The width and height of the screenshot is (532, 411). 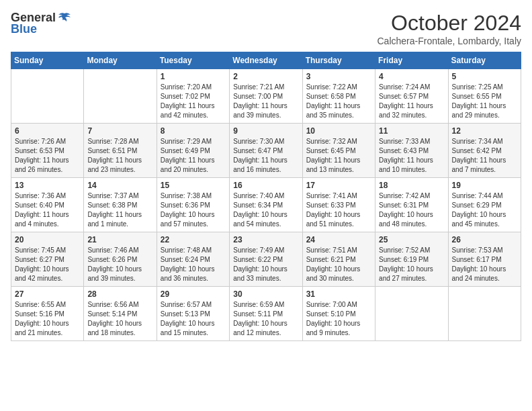 What do you see at coordinates (266, 101) in the screenshot?
I see `day-detail: Sunrise: 7:21 AM Sunset: 7:00 PM Dayligh…` at bounding box center [266, 101].